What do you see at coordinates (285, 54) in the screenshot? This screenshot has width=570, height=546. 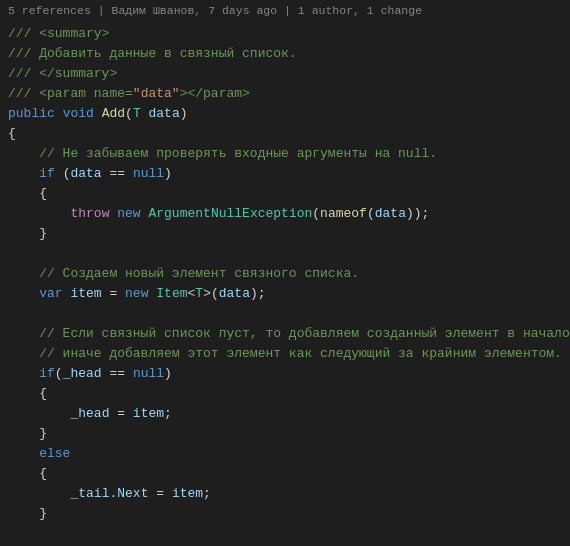 I see `code-line: /// Добавить данные в связный список.` at bounding box center [285, 54].